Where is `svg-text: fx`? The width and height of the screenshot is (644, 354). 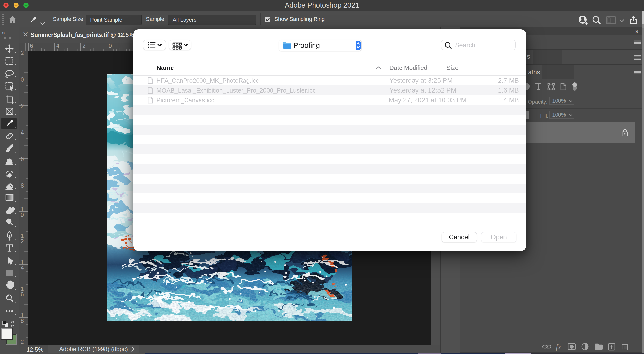
svg-text: fx is located at coordinates (558, 347).